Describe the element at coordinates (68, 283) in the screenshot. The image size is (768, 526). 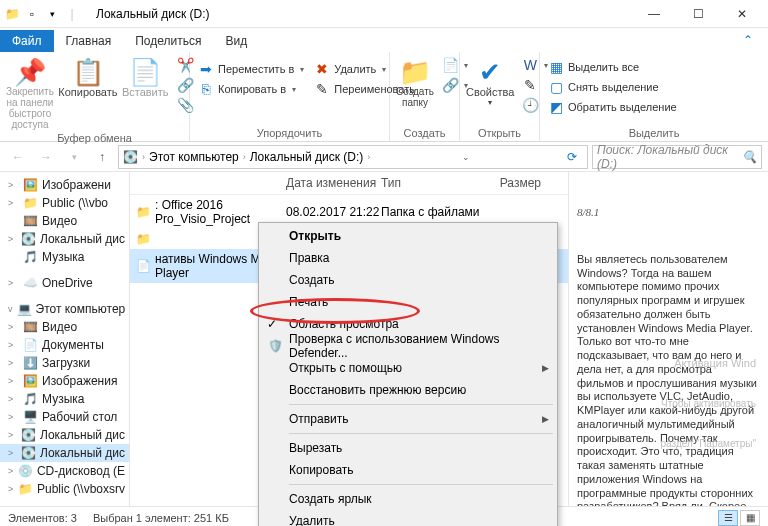
I see `tree-item-label: OneDrive` at that location.